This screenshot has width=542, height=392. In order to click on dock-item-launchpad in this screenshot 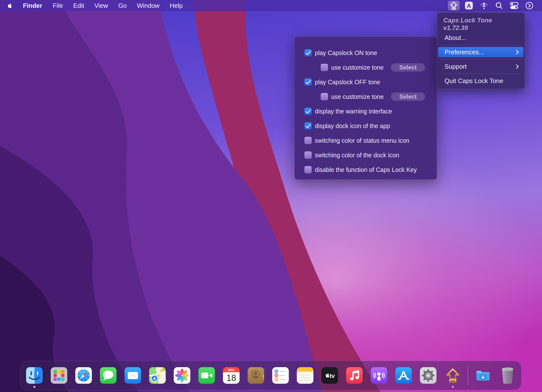, I will do `click(59, 375)`.